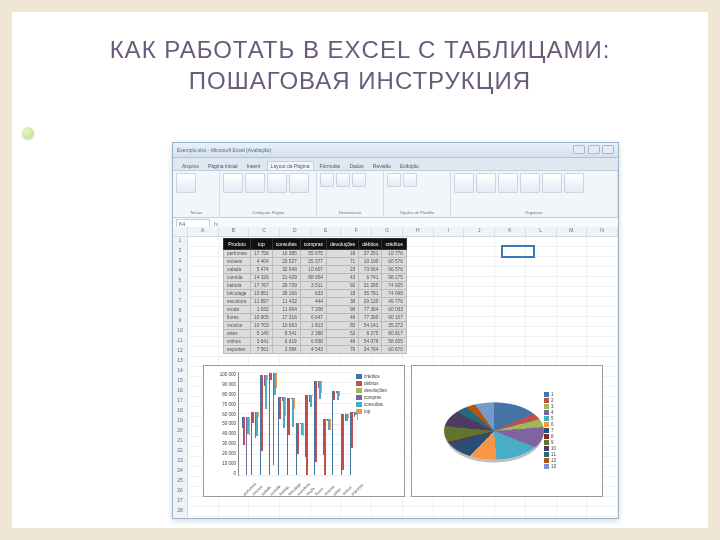 The image size is (720, 540). I want to click on tab-arquivo: Arquivo, so click(190, 166).